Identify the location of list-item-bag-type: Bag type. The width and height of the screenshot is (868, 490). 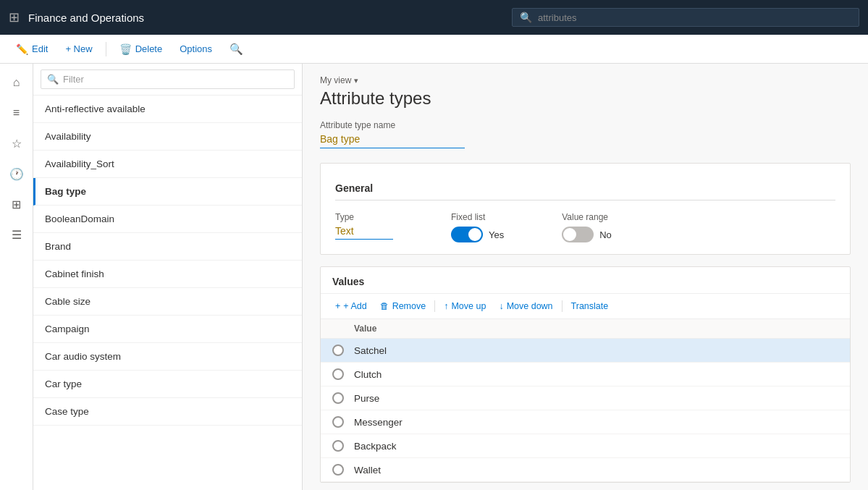
(168, 192).